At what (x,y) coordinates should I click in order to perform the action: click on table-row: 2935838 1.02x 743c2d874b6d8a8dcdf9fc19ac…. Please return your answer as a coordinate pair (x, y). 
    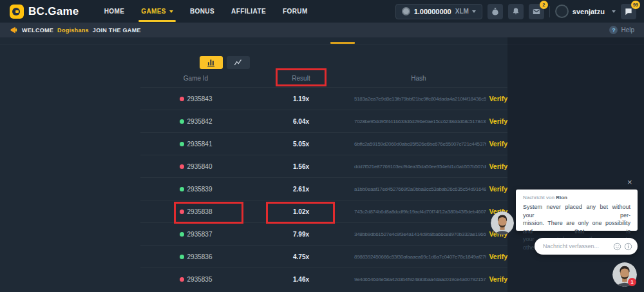
    Looking at the image, I should click on (324, 211).